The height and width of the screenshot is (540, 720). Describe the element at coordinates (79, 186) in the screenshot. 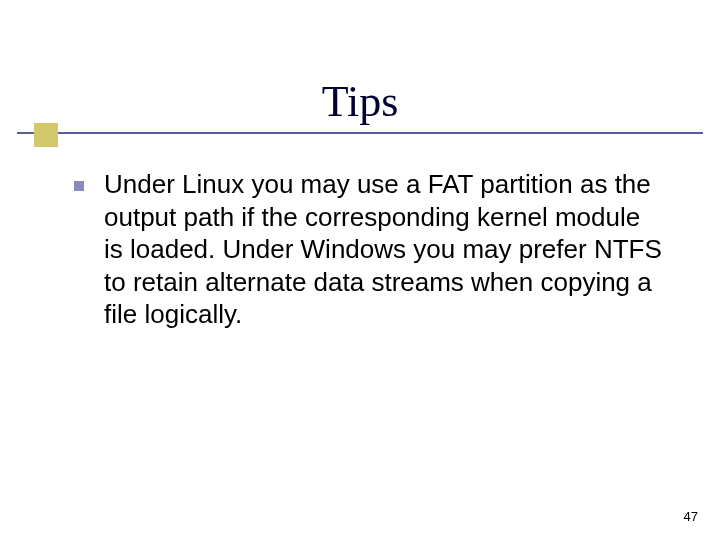

I see `square-bullet-icon` at that location.